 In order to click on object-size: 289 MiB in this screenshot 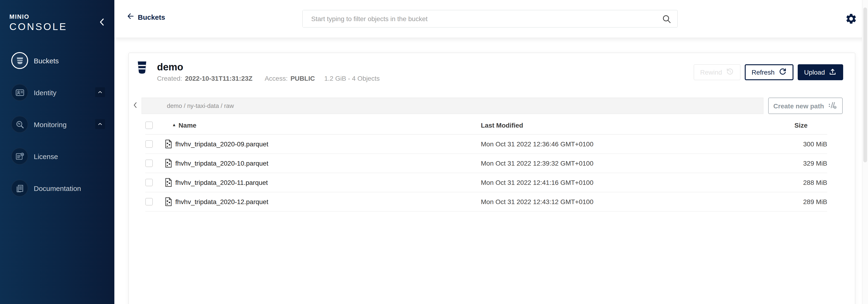, I will do `click(780, 202)`.